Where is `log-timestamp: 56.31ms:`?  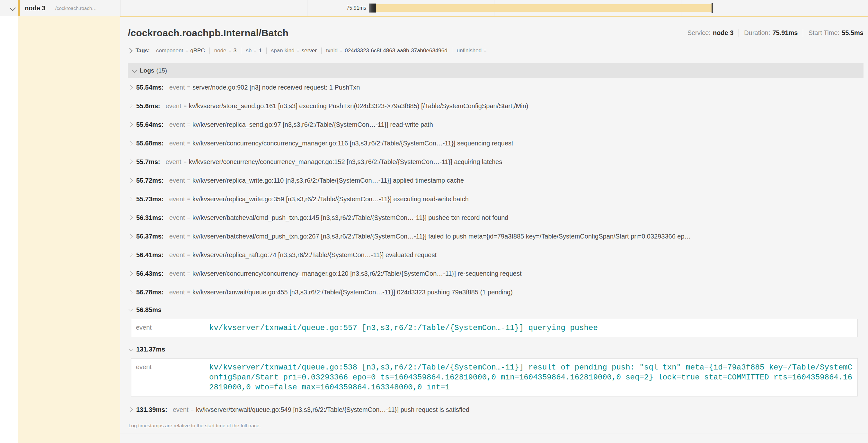 log-timestamp: 56.31ms: is located at coordinates (150, 218).